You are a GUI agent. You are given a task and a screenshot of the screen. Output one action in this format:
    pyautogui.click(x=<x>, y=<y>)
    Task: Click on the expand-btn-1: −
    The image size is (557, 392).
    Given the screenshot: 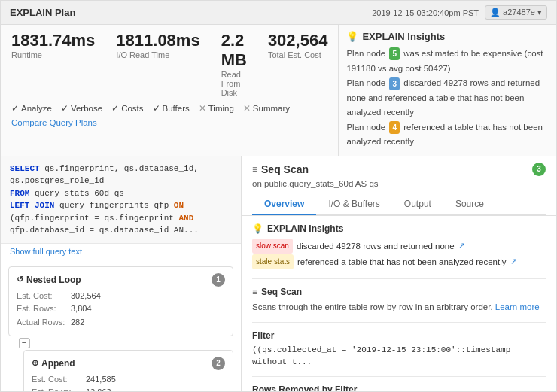 What is the action you would take?
    pyautogui.click(x=24, y=343)
    